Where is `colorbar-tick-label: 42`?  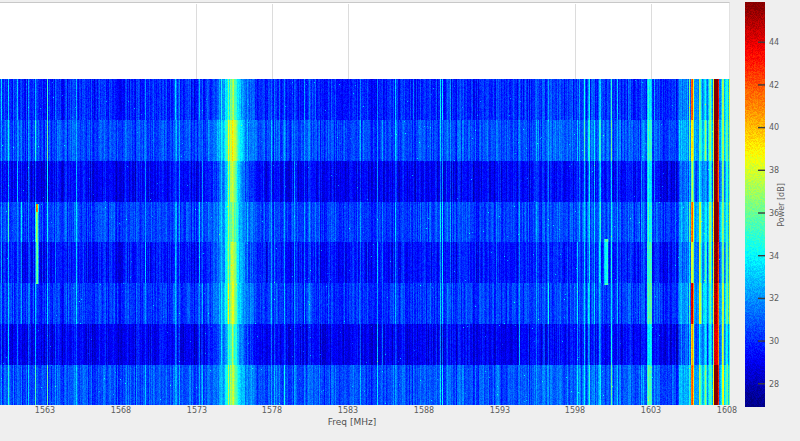 colorbar-tick-label: 42 is located at coordinates (774, 86).